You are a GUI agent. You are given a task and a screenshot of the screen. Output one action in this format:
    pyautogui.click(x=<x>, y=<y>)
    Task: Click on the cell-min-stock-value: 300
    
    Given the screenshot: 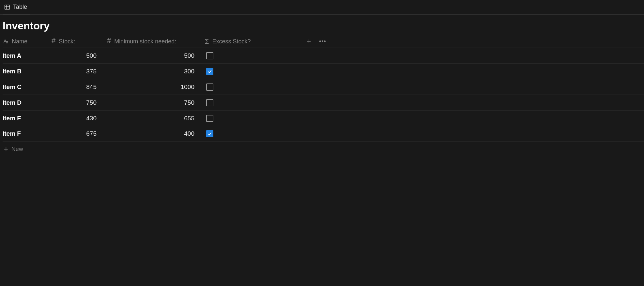 What is the action you would take?
    pyautogui.click(x=154, y=71)
    